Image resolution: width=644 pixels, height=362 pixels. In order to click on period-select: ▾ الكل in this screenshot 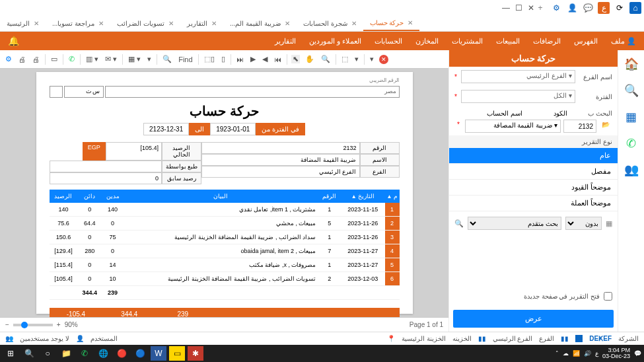, I will do `click(518, 96)`.